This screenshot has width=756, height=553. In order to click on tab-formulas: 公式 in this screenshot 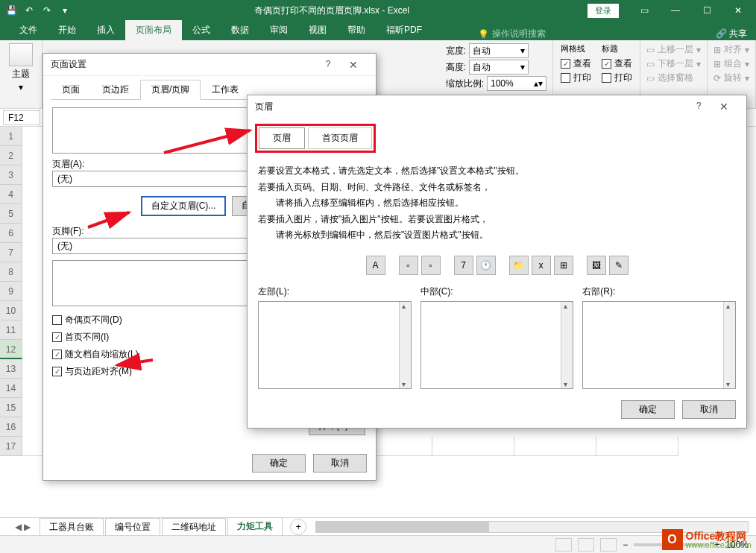, I will do `click(201, 30)`.